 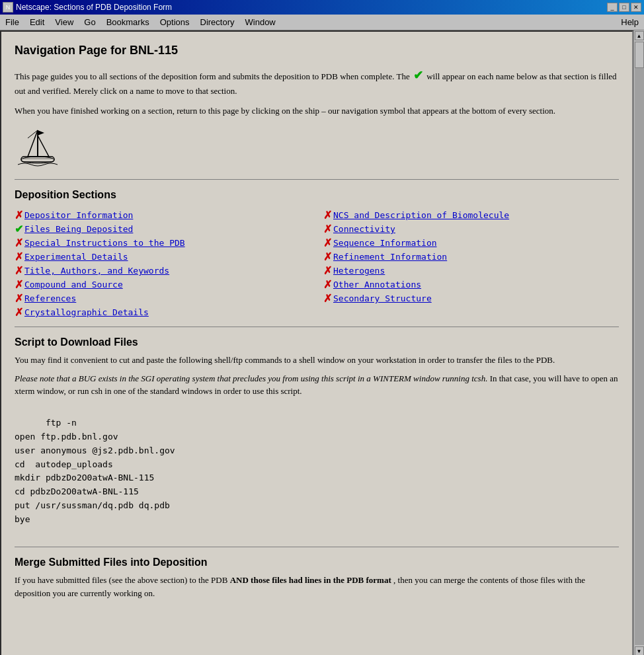 I want to click on menu-go: Go, so click(x=90, y=22).